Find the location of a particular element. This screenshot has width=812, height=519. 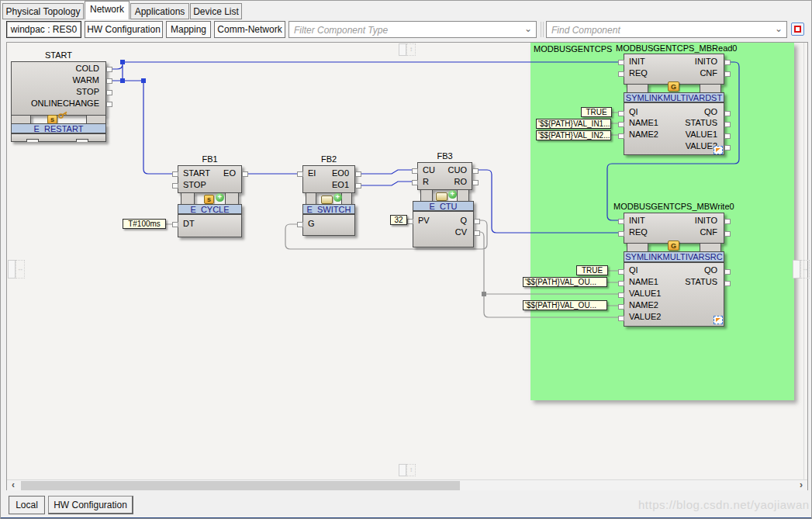

pin-eo-out is located at coordinates (245, 174).